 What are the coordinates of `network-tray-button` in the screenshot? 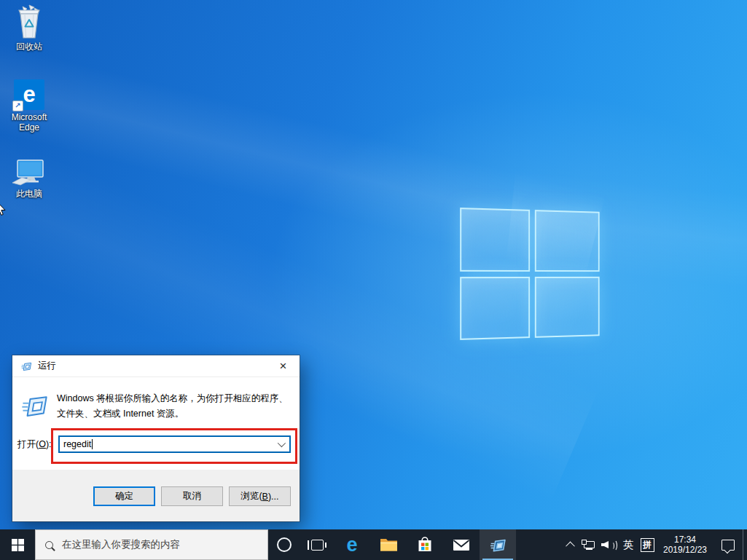 It's located at (589, 545).